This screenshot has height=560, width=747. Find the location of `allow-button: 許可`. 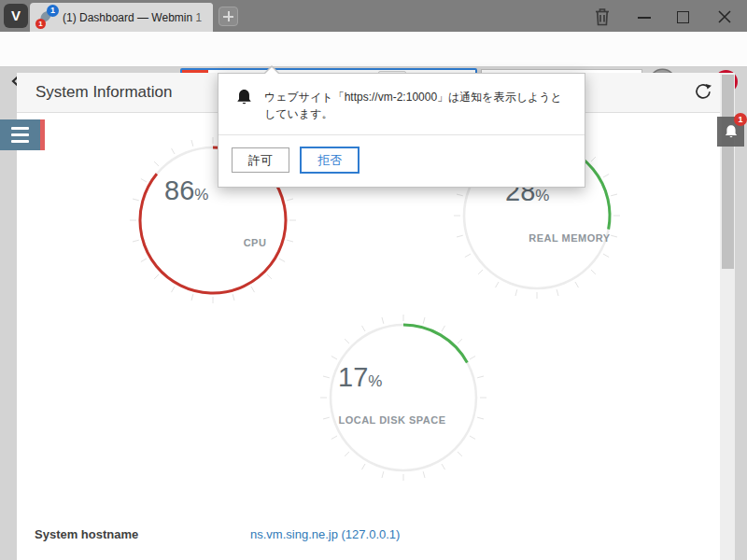

allow-button: 許可 is located at coordinates (261, 161).